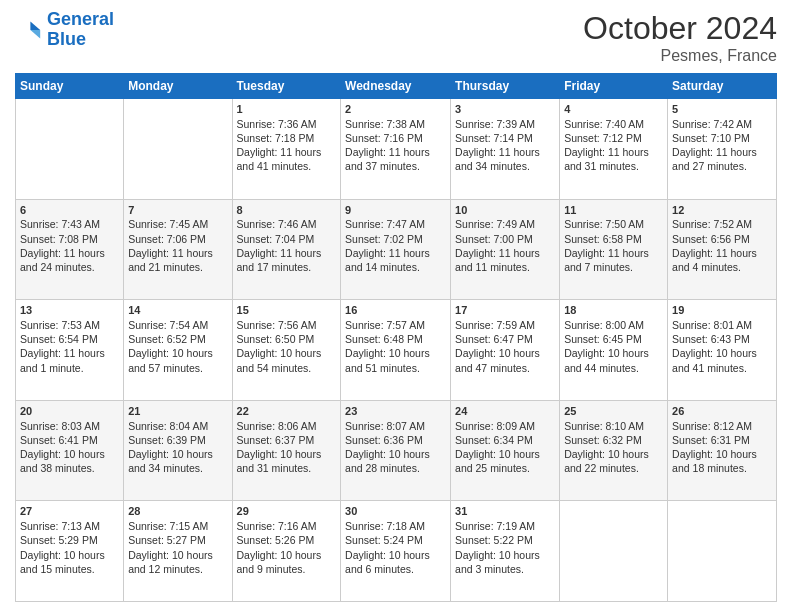 The image size is (792, 612). What do you see at coordinates (287, 239) in the screenshot?
I see `day-info: Sunset: 7:04 PM` at bounding box center [287, 239].